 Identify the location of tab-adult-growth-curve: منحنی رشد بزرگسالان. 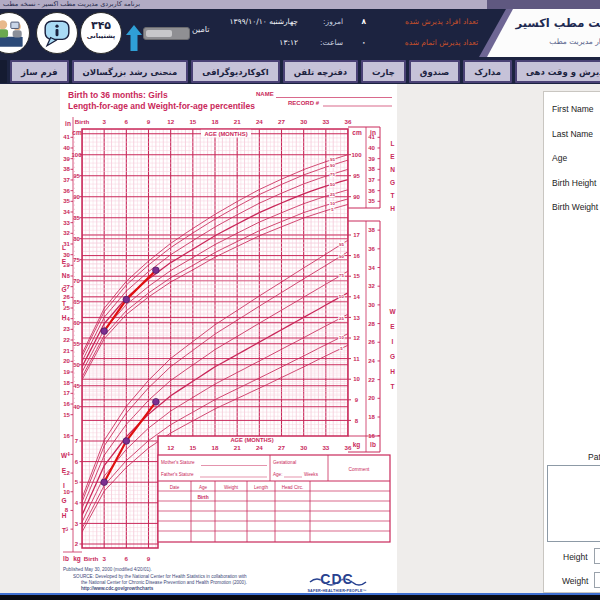
(130, 72).